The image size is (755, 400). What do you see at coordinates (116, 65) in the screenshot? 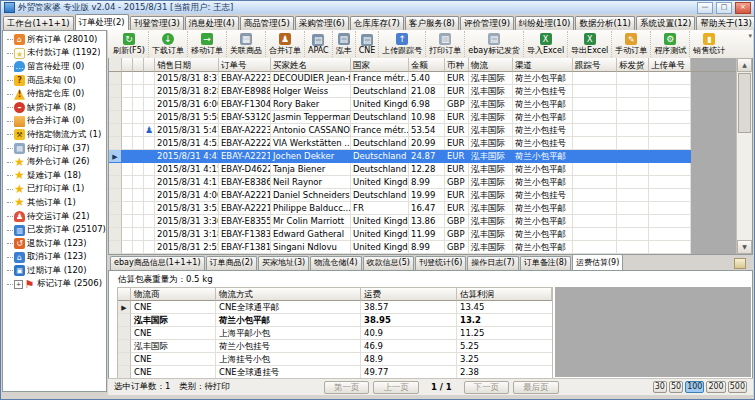
I see `select-all-header-cell` at bounding box center [116, 65].